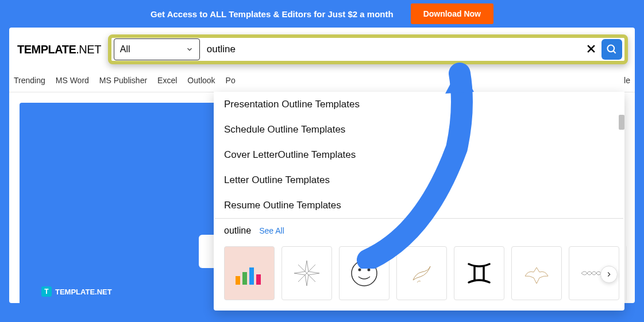  Describe the element at coordinates (391, 49) in the screenshot. I see `search-input` at that location.